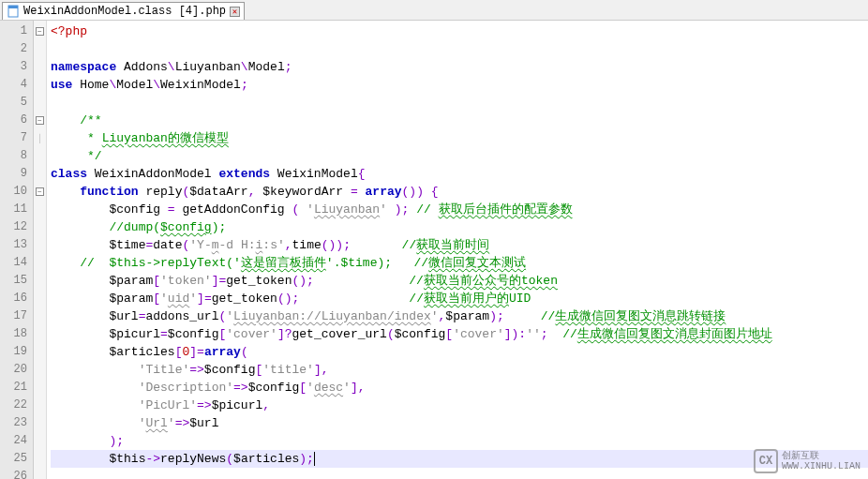 The height and width of the screenshot is (479, 868). Describe the element at coordinates (434, 10) in the screenshot. I see `tab-bar: WeixinAddonModel.class [4].php ✕` at that location.